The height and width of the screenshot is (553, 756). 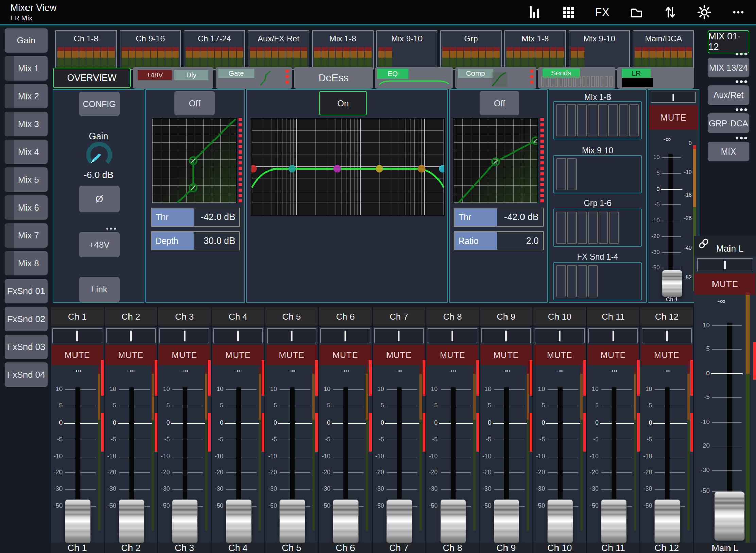 What do you see at coordinates (86, 50) in the screenshot?
I see `bank-tab-ch-1-8: Ch 1-8` at bounding box center [86, 50].